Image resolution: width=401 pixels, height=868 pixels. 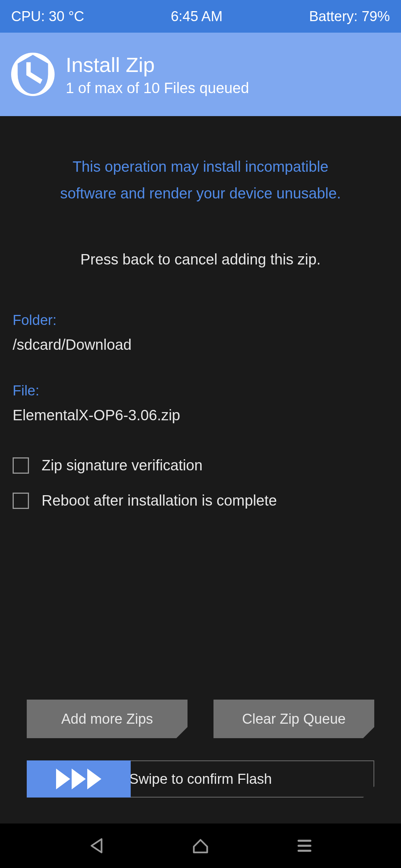 I want to click on add-zips-label: Add more Zips, so click(x=107, y=719).